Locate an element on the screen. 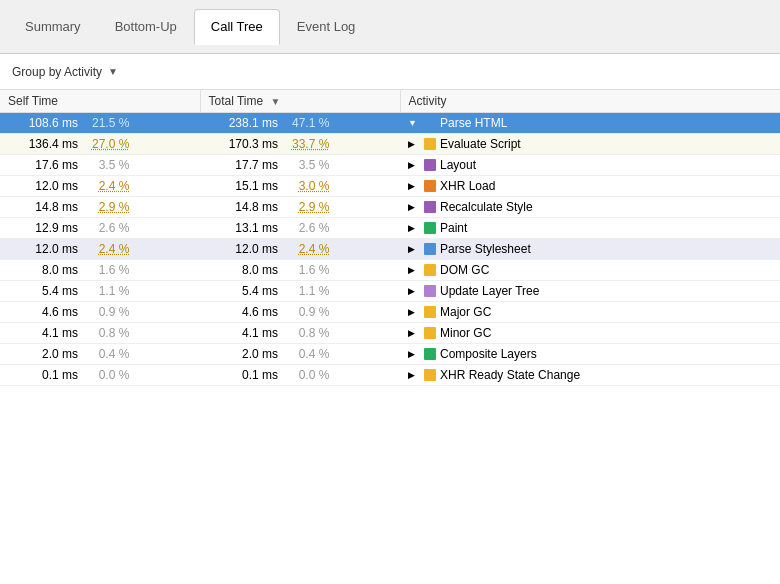 The image size is (780, 584). table-row: 5.4 ms 1.1 % 5.4 ms 1.1 % ▶ Update Layer… is located at coordinates (390, 292).